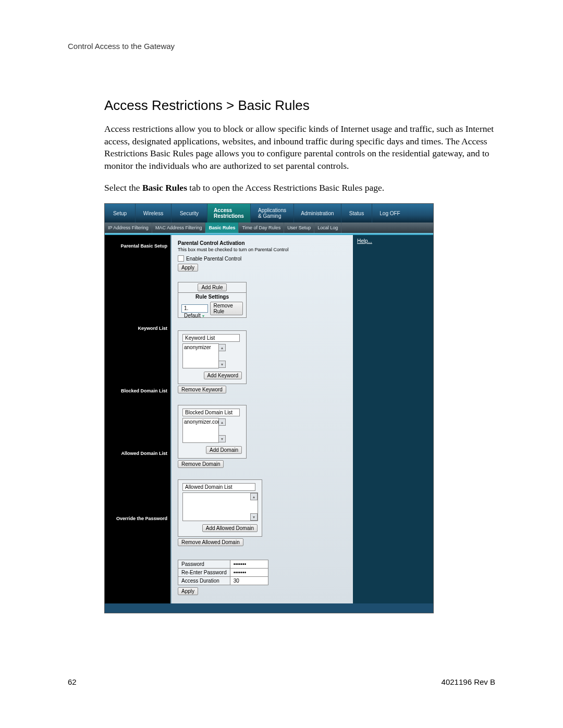 The height and width of the screenshot is (728, 563). I want to click on parental-activation-title: Parental Control Activation, so click(263, 243).